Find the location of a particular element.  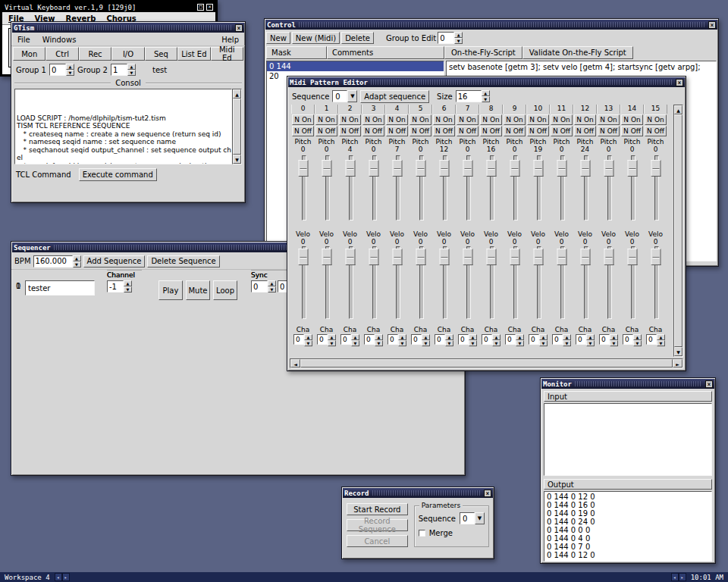

sequence-combo: 0 ▼ is located at coordinates (344, 96).